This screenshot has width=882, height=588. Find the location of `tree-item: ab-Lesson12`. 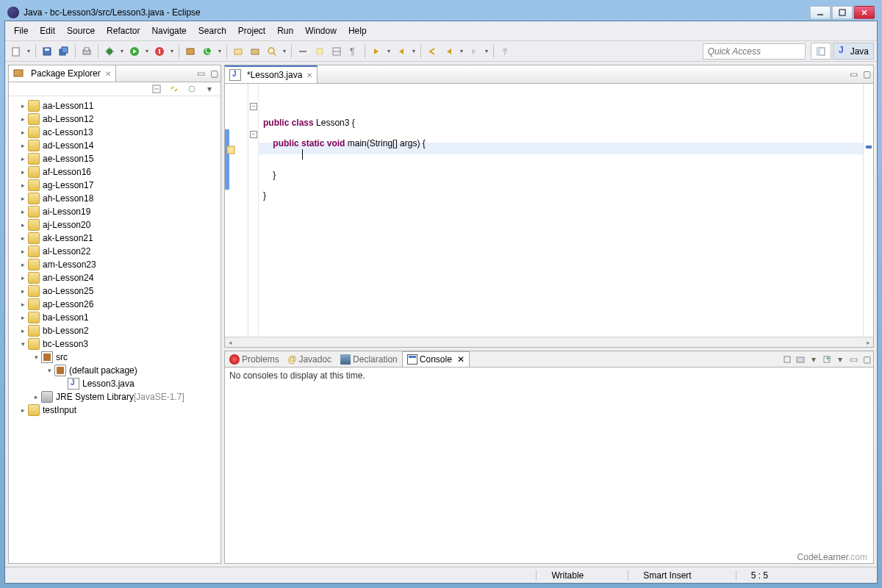

tree-item: ab-Lesson12 is located at coordinates (115, 119).